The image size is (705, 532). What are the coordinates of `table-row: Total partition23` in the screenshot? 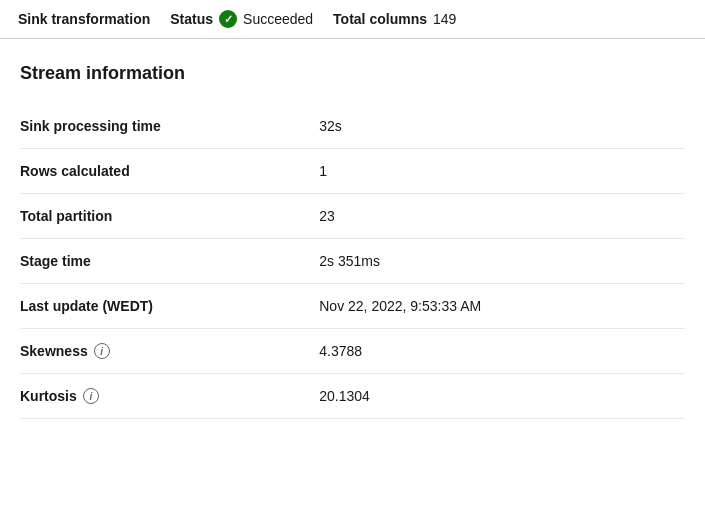 It's located at (352, 216).